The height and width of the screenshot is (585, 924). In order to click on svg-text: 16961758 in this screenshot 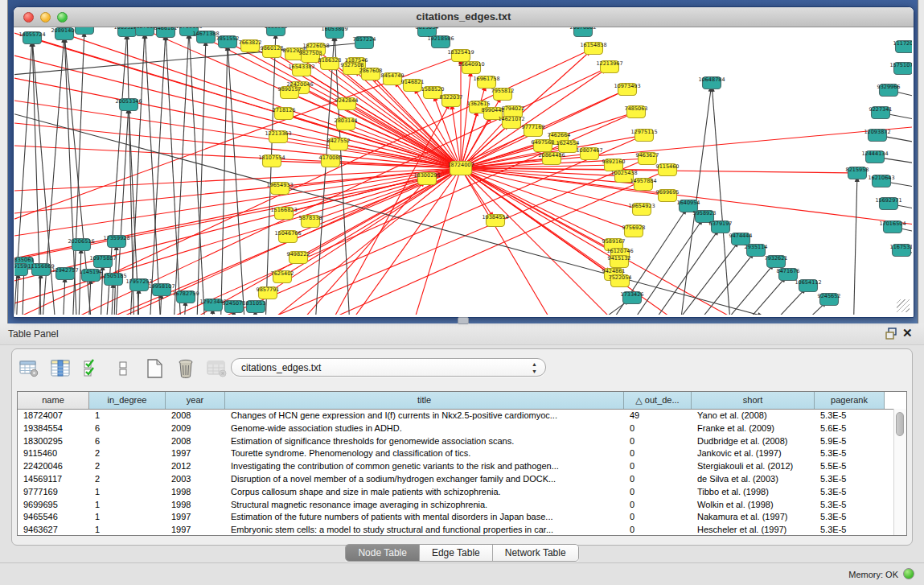, I will do `click(486, 79)`.